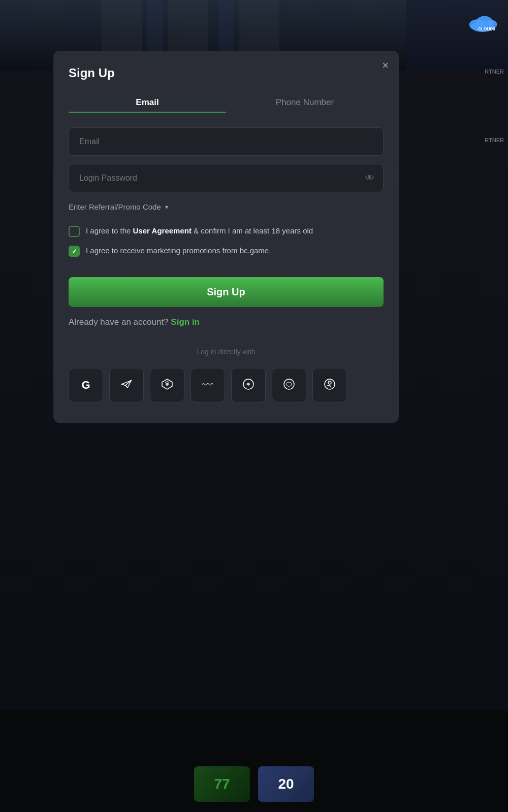 The width and height of the screenshot is (508, 812). I want to click on partner-label-2: RTNER, so click(494, 140).